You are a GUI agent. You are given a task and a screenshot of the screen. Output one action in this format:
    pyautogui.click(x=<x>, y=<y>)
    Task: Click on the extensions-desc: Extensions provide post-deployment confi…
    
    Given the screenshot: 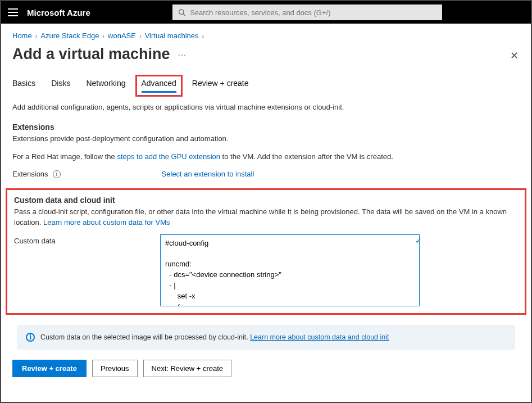 What is the action you would take?
    pyautogui.click(x=266, y=139)
    